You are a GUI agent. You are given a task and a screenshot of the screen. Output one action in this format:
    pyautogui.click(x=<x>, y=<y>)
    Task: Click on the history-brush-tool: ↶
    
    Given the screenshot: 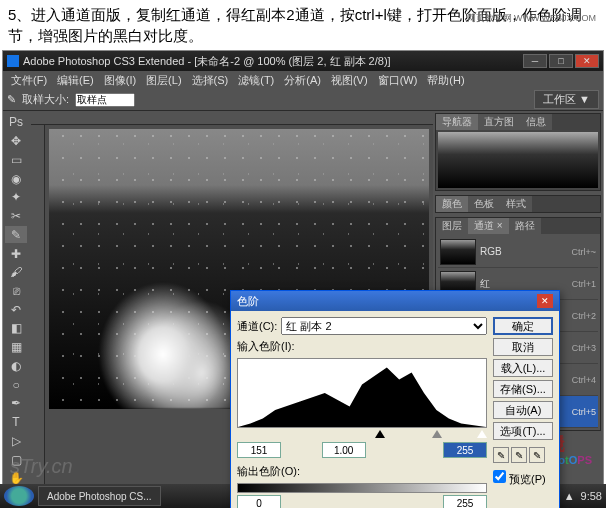 What is the action you would take?
    pyautogui.click(x=16, y=310)
    